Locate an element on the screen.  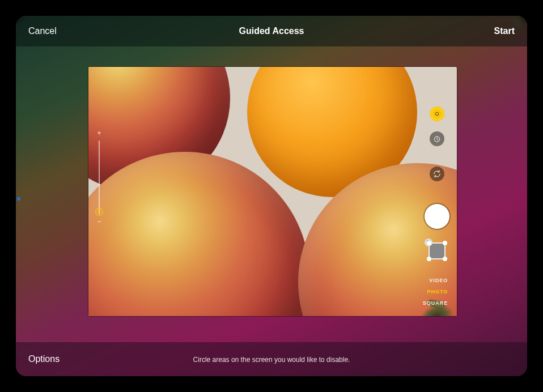
zoom-out-icon: − is located at coordinates (99, 221).